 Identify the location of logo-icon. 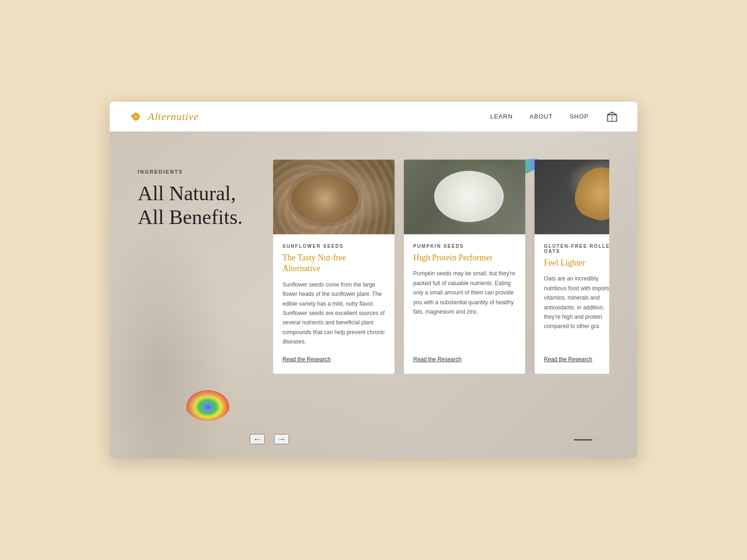
(136, 117).